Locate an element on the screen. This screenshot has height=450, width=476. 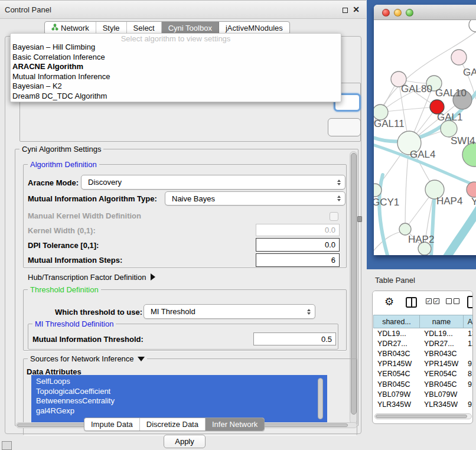
tab-network: Network is located at coordinates (71, 28).